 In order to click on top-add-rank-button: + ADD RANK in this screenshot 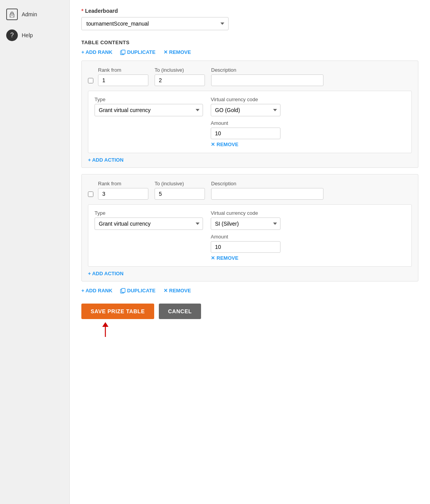, I will do `click(97, 52)`.